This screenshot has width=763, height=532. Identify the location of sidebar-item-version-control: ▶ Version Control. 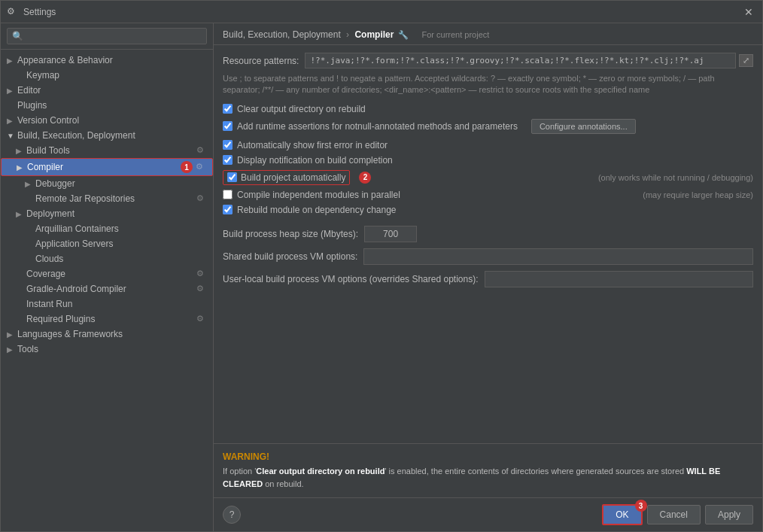
(107, 120).